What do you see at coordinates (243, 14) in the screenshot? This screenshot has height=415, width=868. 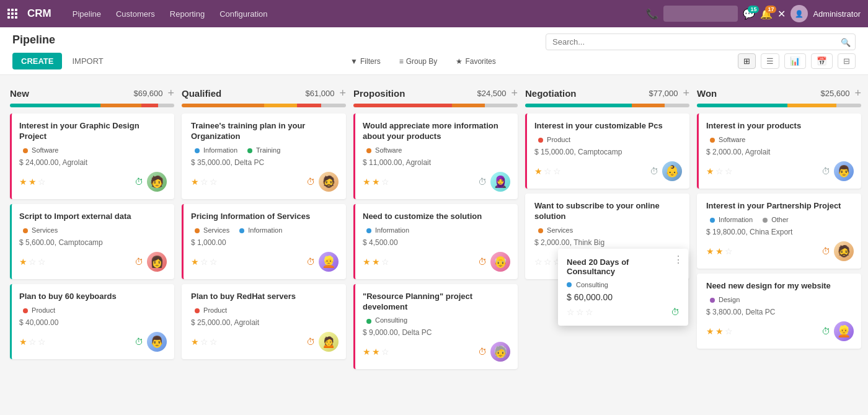 I see `menu-configuration: Configuration` at bounding box center [243, 14].